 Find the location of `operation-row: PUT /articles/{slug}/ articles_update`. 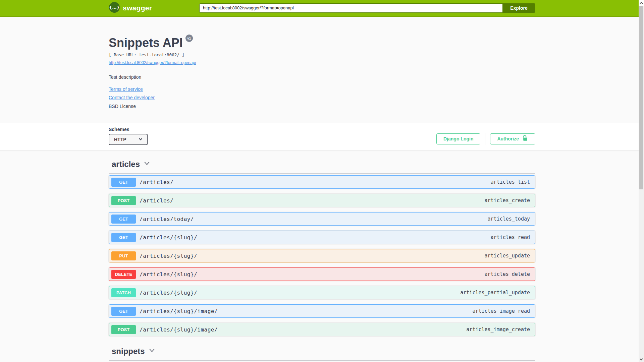

operation-row: PUT /articles/{slug}/ articles_update is located at coordinates (322, 256).